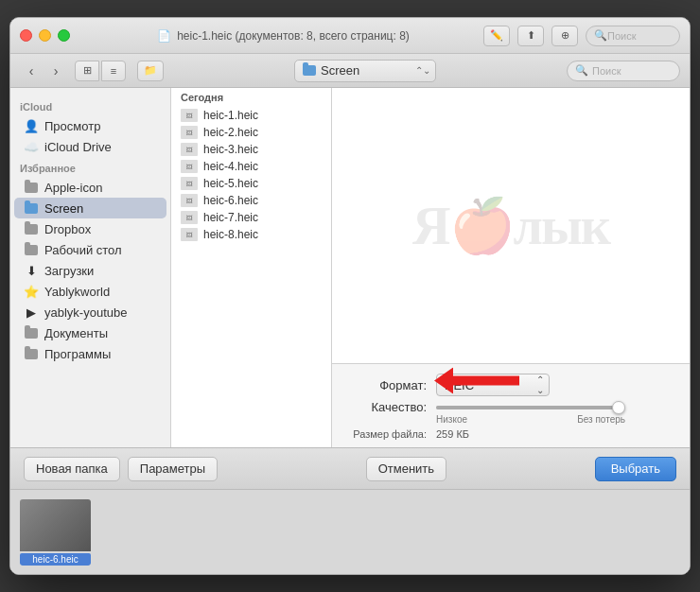  Describe the element at coordinates (602, 420) in the screenshot. I see `quality-high-label: Без потерь` at that location.